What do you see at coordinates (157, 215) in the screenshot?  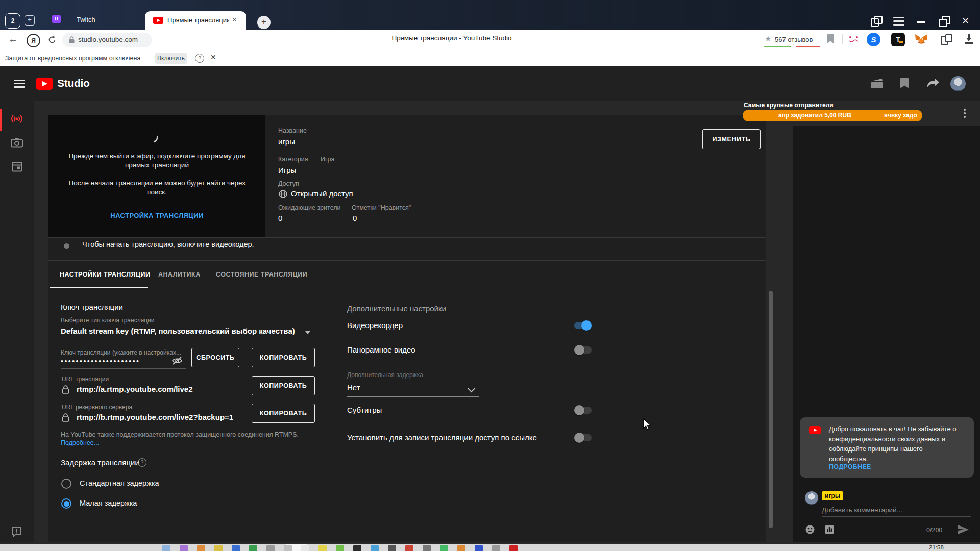 I see `stream-setup-link: НАСТРОЙКА ТРАНСЛЯЦИИ` at bounding box center [157, 215].